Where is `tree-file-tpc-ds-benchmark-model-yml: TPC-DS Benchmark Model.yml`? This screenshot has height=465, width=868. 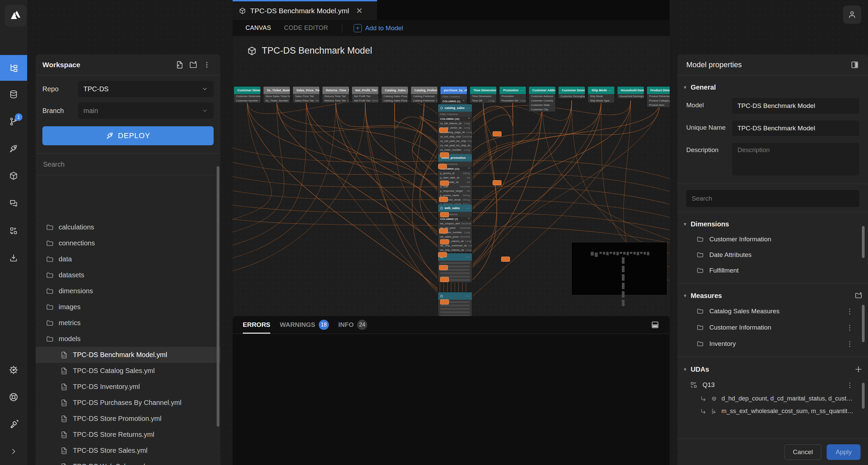 tree-file-tpc-ds-benchmark-model-yml: TPC-DS Benchmark Model.yml is located at coordinates (128, 355).